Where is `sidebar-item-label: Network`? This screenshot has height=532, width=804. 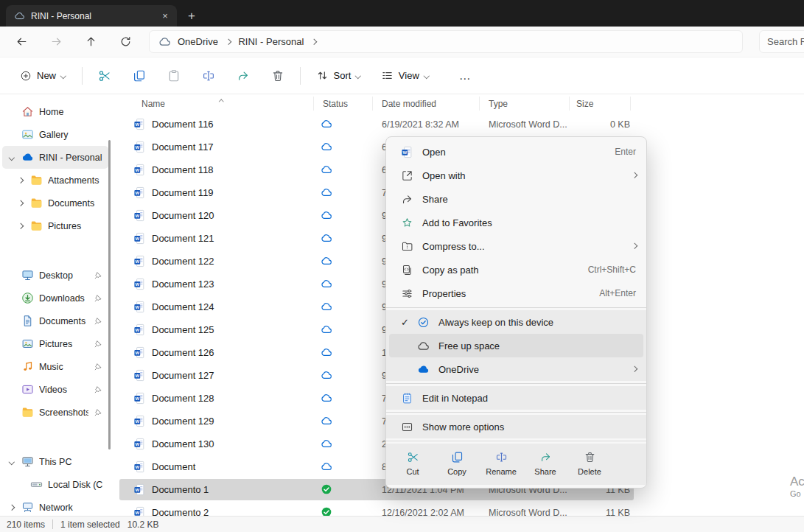 sidebar-item-label: Network is located at coordinates (71, 508).